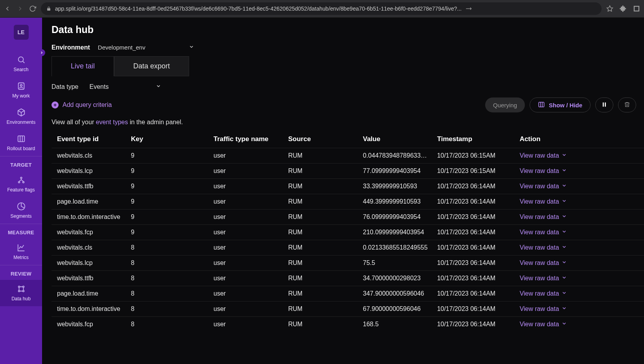  What do you see at coordinates (21, 216) in the screenshot?
I see `sidebar-item-label: Segments` at bounding box center [21, 216].